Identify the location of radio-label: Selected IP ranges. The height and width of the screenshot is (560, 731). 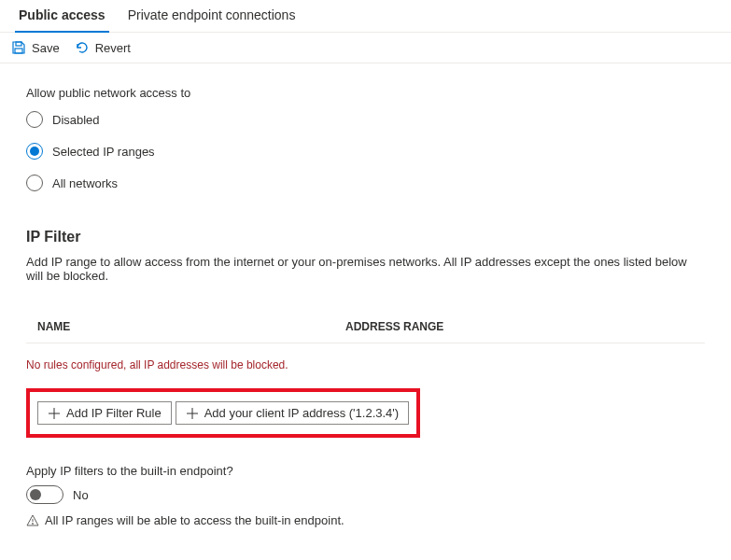
(104, 151).